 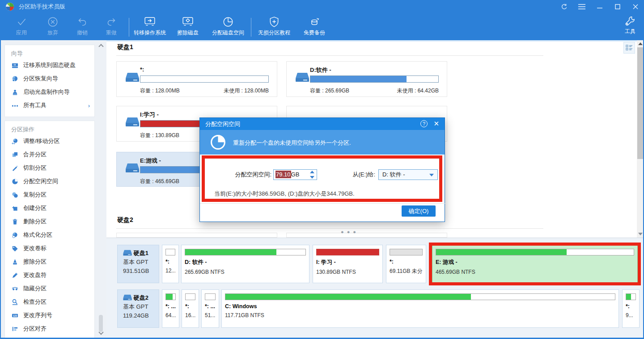 What do you see at coordinates (406, 272) in the screenshot?
I see `partition-info: 69.11GB 未分...` at bounding box center [406, 272].